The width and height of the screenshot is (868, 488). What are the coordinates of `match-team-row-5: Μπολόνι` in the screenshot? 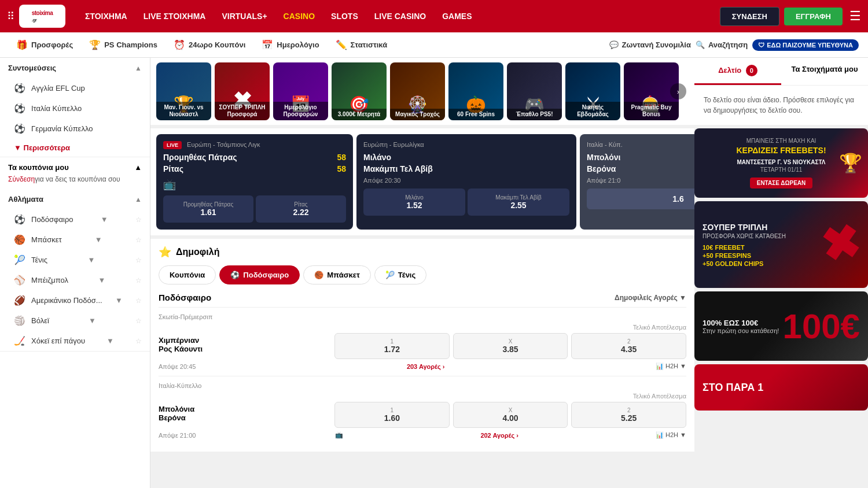 It's located at (641, 157).